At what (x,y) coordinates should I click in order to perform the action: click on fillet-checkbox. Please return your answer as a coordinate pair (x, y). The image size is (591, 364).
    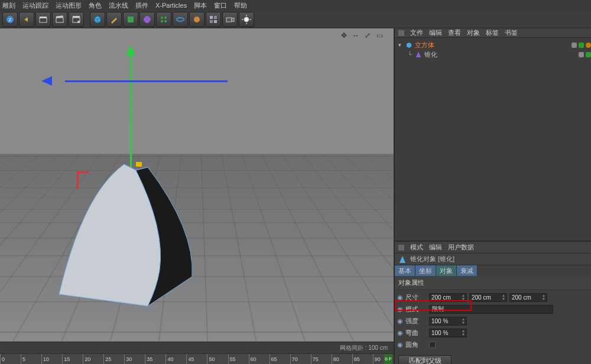
    Looking at the image, I should click on (433, 345).